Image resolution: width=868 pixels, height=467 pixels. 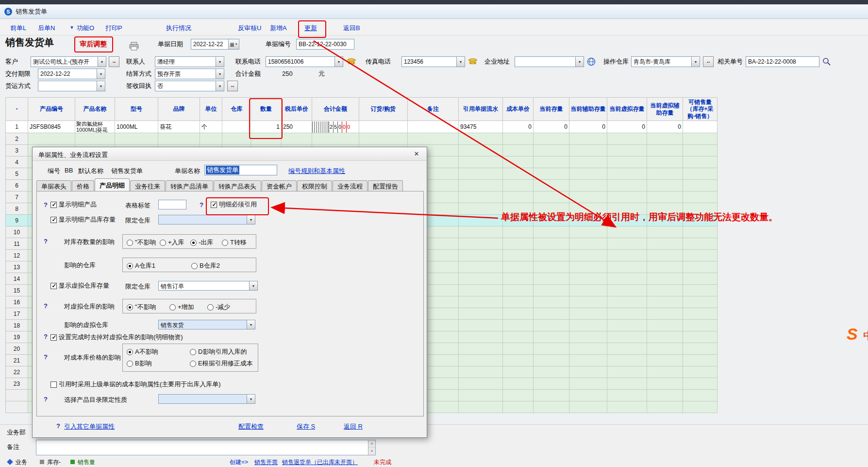 I want to click on grid-header-10: 订货/购货, so click(x=384, y=109).